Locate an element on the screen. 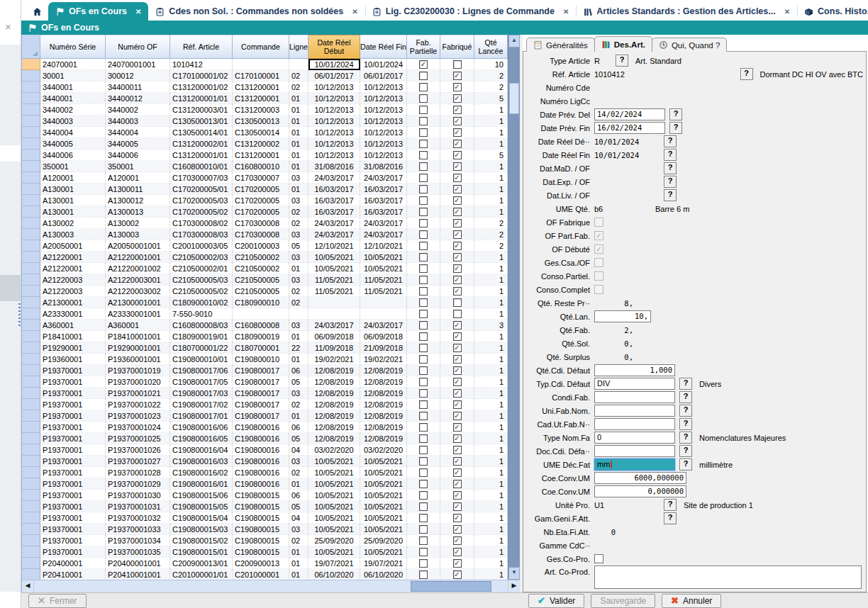  cell-ligne: 04 is located at coordinates (299, 518).